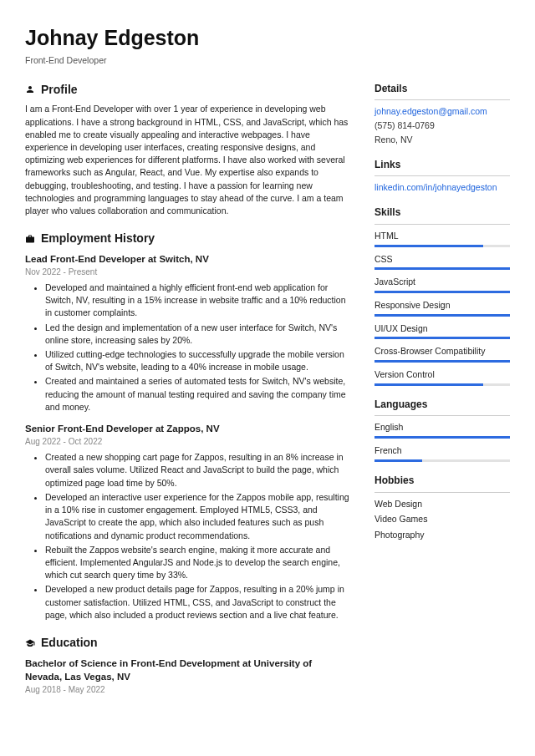 This screenshot has width=535, height=756. Describe the element at coordinates (198, 602) in the screenshot. I see `job-bullet: Developed a new product details page for…` at that location.